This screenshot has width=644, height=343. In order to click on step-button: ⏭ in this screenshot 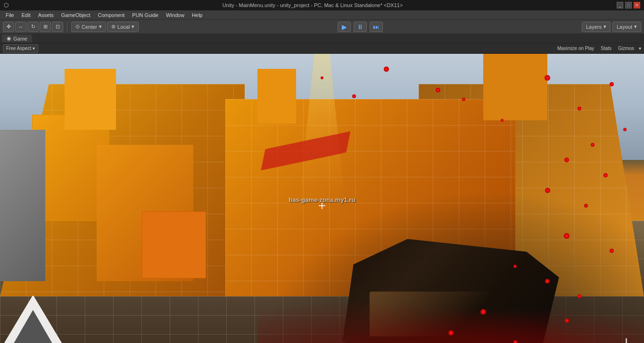, I will do `click(376, 27)`.